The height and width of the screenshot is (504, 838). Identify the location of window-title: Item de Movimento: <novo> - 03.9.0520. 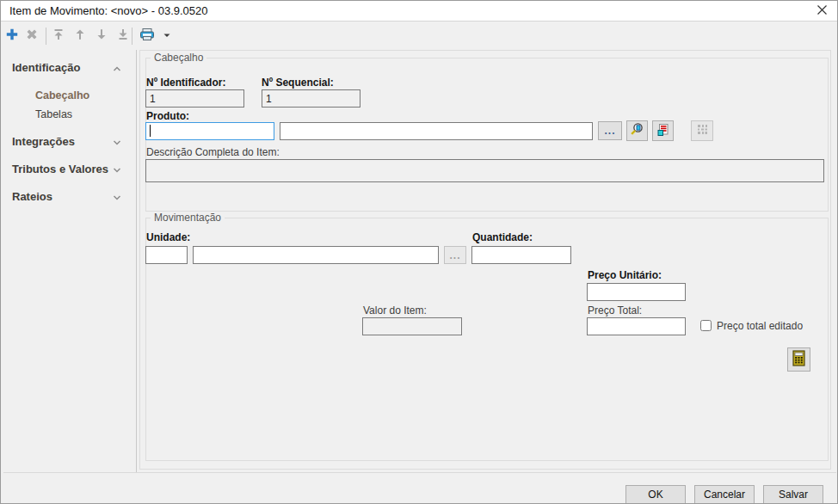
(108, 10).